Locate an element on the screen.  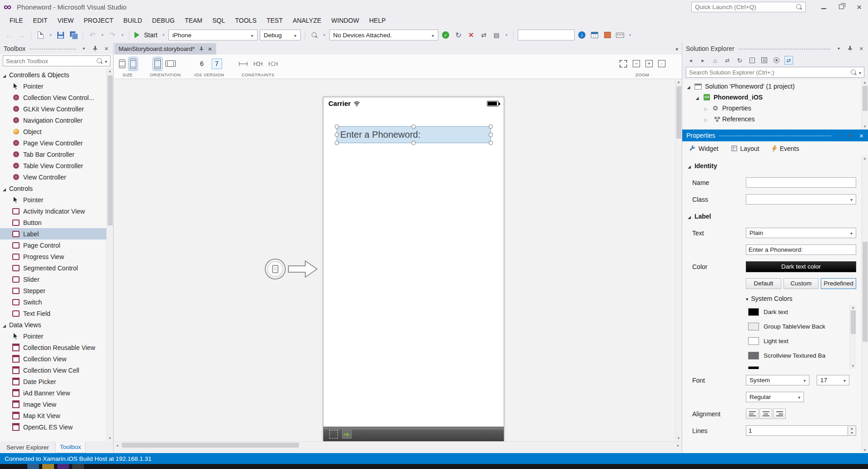
keyboard-icon is located at coordinates (620, 35).